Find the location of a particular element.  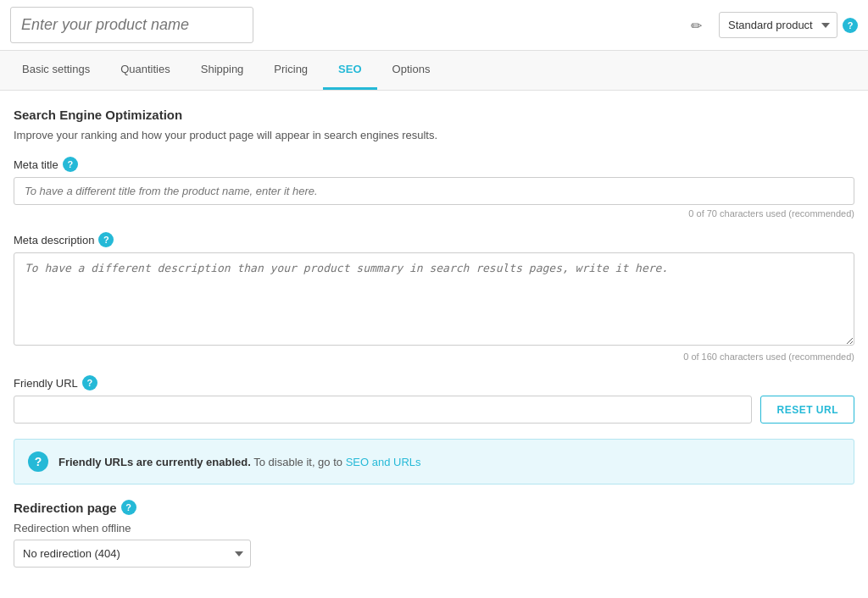

friendly-url-info-box: ? Friendly URLs are currently enabled. T… is located at coordinates (434, 462).